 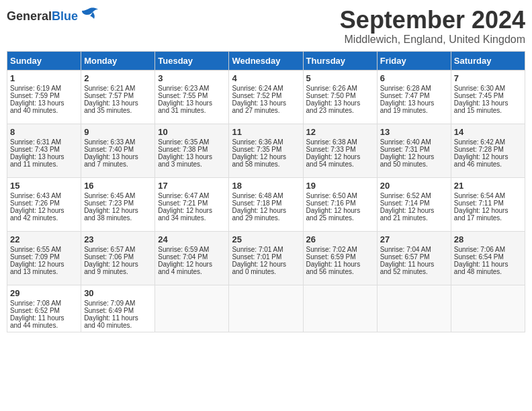 I want to click on calendar-cell: 19Sunrise: 6:50 AMSunset: 7:16 PMDayligh…, so click(x=340, y=204).